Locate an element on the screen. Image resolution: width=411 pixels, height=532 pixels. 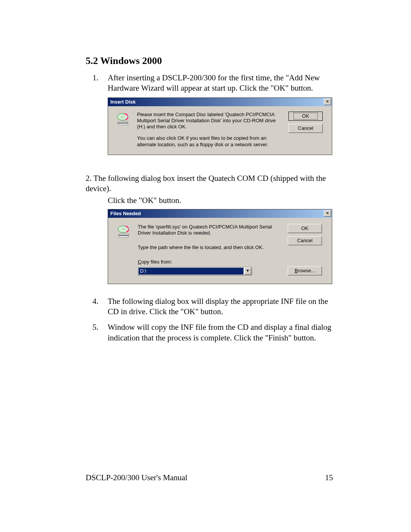
step-4: 4. The following dialog box will display… is located at coordinates (210, 307).